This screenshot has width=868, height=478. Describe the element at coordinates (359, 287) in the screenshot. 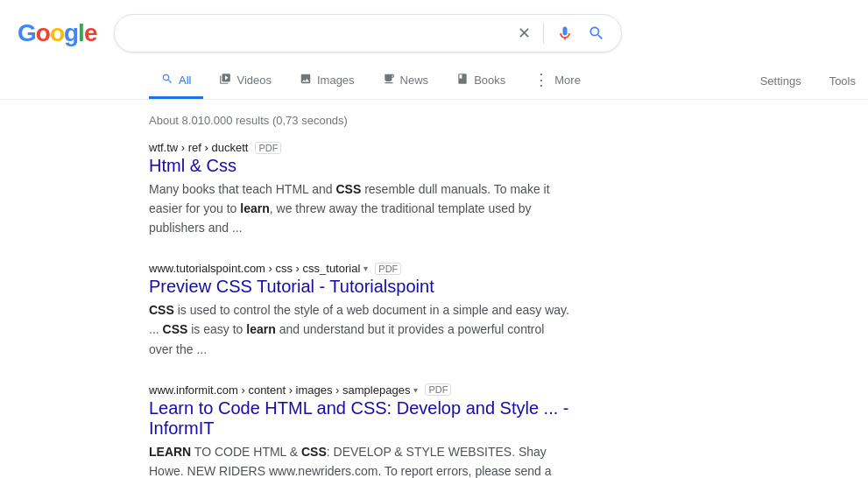

I see `result-title-link: Preview CSS Tutorial - Tutorialspoint` at that location.